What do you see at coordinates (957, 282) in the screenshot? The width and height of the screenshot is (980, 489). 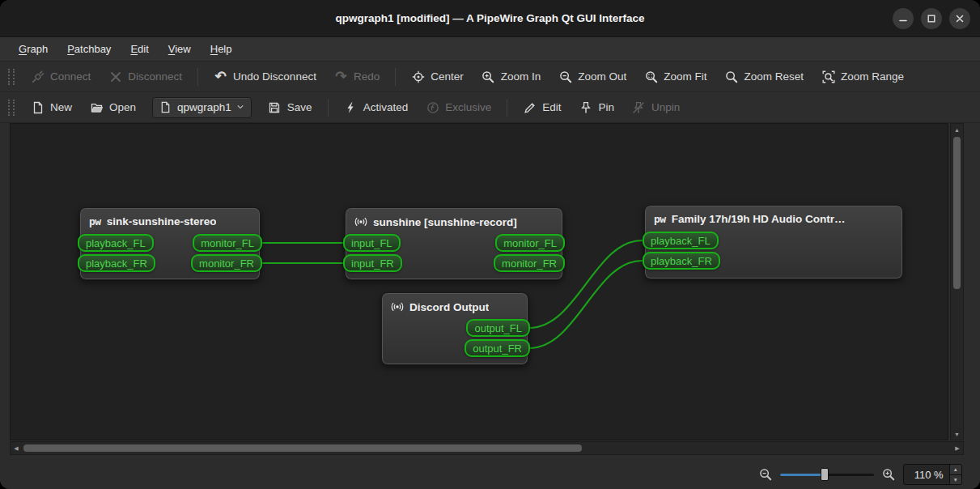 I see `vertical-scrollbar: ▲ ▼` at bounding box center [957, 282].